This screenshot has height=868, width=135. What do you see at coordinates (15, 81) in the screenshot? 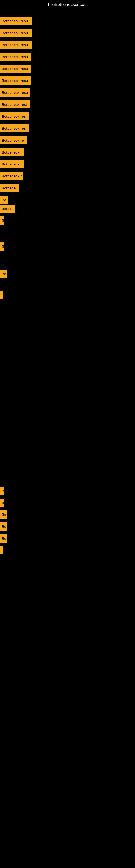
I see `bottleneck-item-6: Bottleneck resu` at bounding box center [15, 81].